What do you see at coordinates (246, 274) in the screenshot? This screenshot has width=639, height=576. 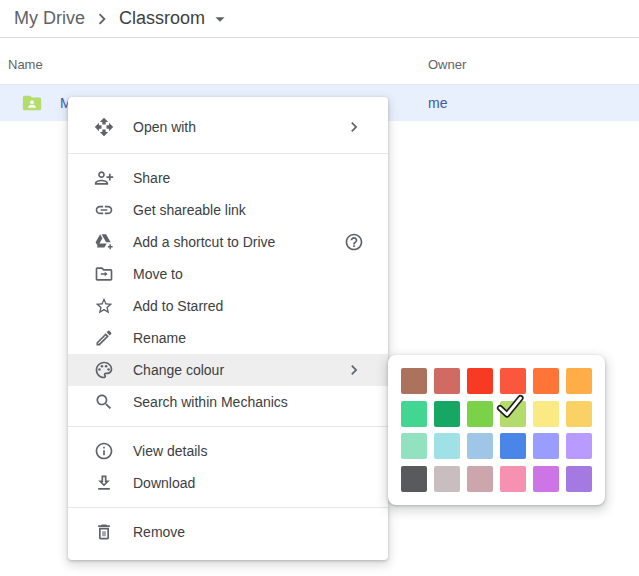 I see `menu-item-label: Move to` at bounding box center [246, 274].